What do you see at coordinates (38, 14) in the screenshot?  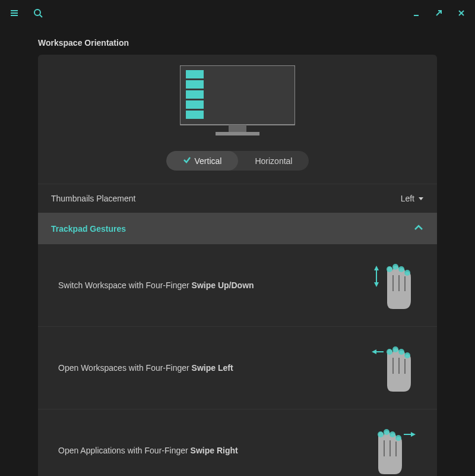 I see `search-icon` at bounding box center [38, 14].